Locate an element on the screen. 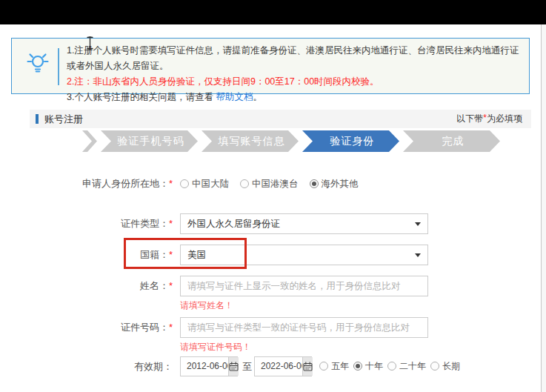 Image resolution: width=546 pixels, height=392 pixels. nationality-value: 美国 is located at coordinates (197, 255).